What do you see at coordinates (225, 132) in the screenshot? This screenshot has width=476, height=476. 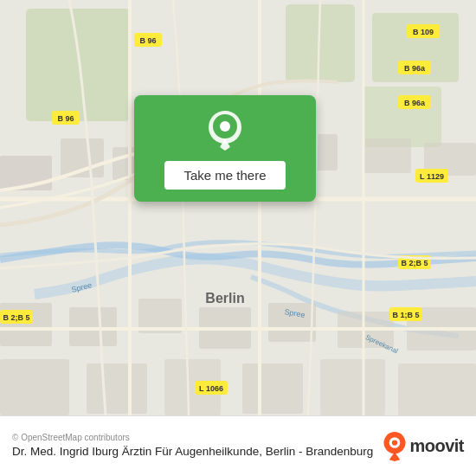 I see `pin-icon-wrap` at bounding box center [225, 132].